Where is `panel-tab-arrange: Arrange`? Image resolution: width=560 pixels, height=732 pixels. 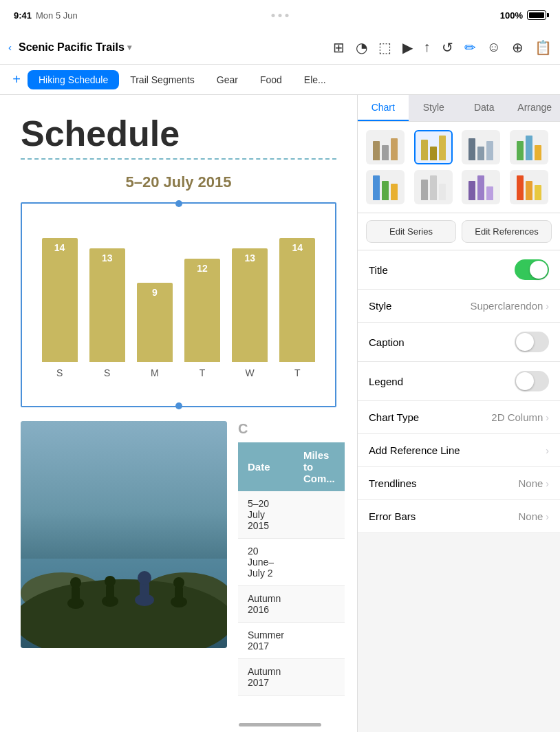
panel-tab-arrange: Arrange is located at coordinates (535, 108).